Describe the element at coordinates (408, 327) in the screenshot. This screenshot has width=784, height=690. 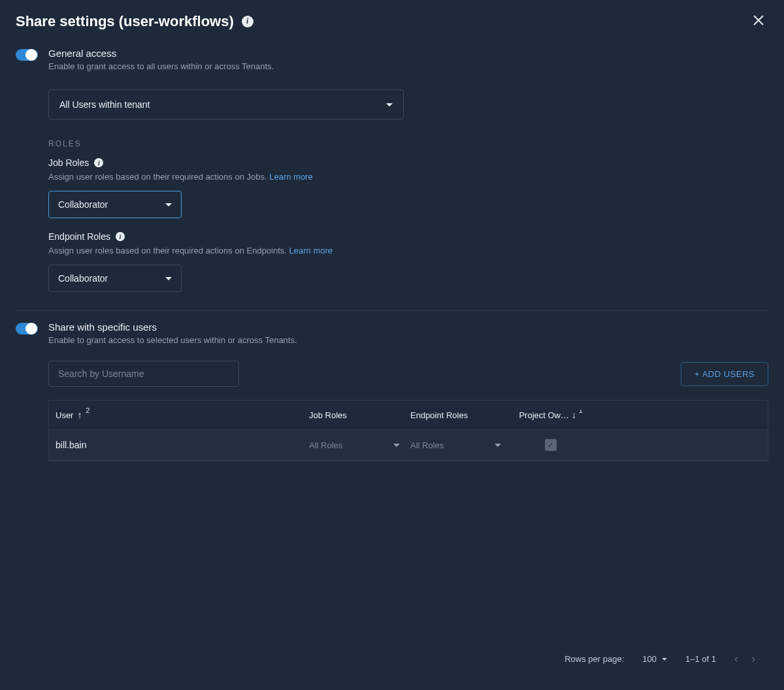
I see `specific-users-title: Share with specific users` at that location.